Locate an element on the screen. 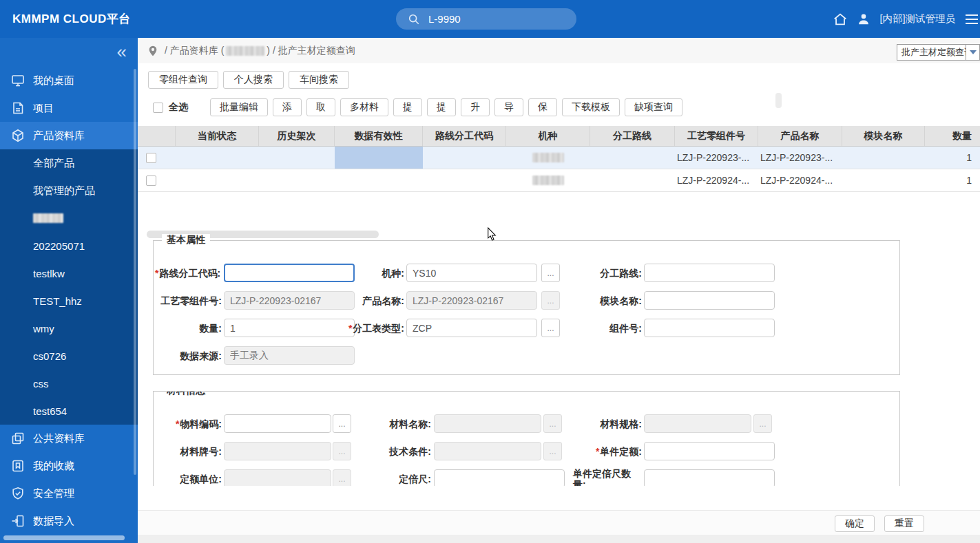  col-header-qty: 数量 is located at coordinates (952, 136).